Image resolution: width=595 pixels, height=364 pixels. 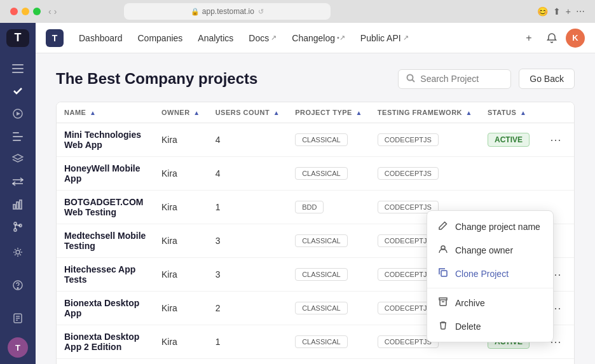 I want to click on col-owner: OWNER ▲, so click(x=181, y=113).